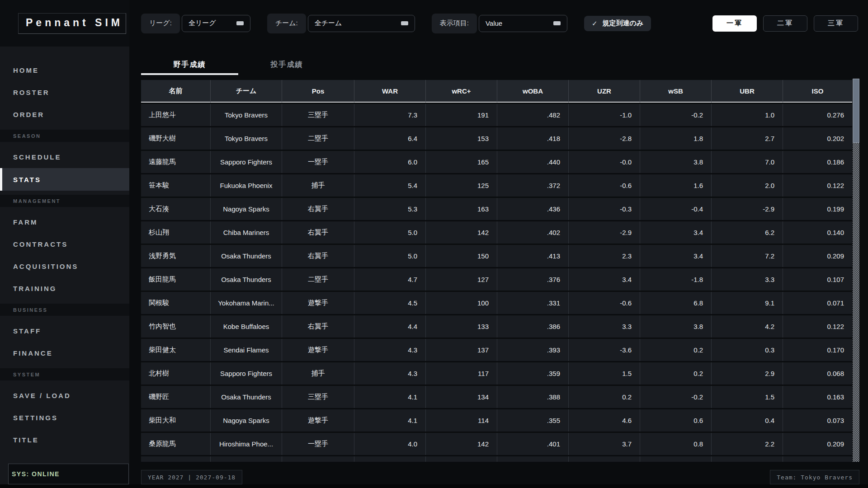 The image size is (868, 488). I want to click on team-status-label: Team: Tokyo Bravers, so click(815, 477).